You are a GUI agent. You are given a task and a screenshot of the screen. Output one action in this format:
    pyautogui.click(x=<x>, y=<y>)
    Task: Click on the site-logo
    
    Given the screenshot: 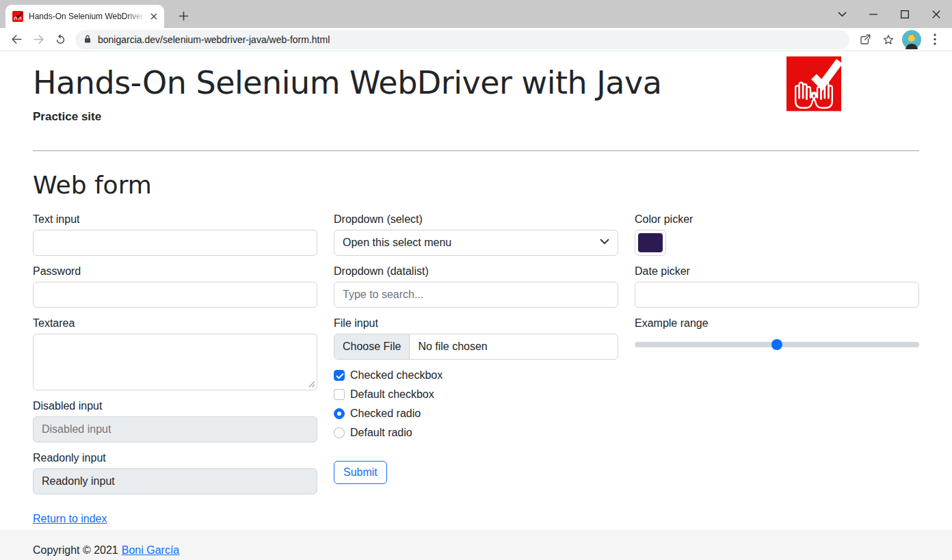 What is the action you would take?
    pyautogui.click(x=814, y=83)
    